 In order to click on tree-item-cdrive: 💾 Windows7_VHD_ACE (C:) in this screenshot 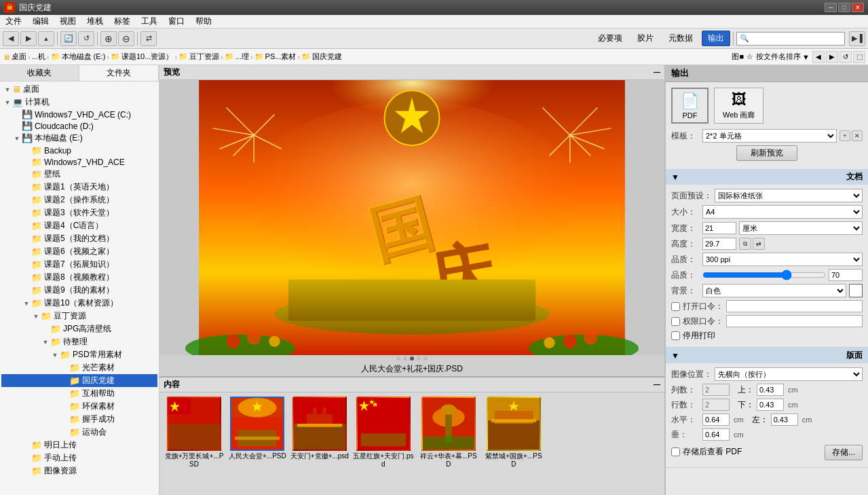, I will do `click(79, 114)`.